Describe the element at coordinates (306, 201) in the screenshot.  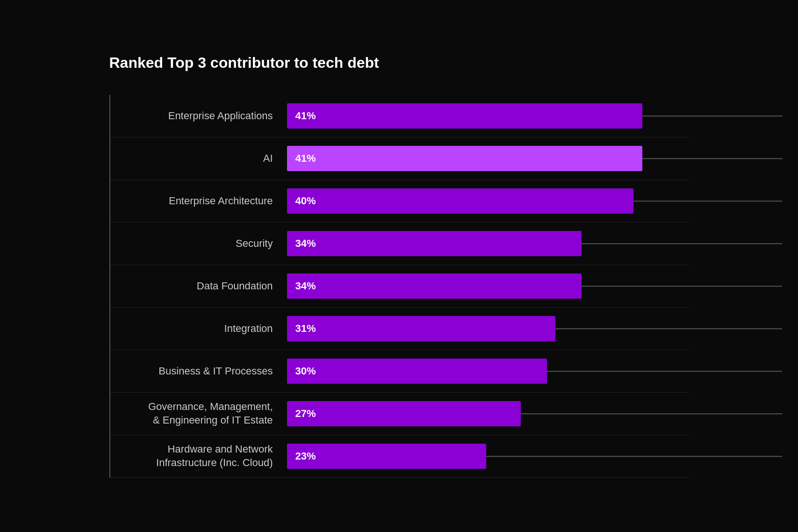
I see `bar-value: 40%` at that location.